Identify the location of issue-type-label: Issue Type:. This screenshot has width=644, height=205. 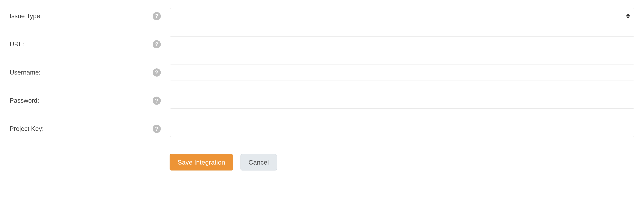
(81, 16).